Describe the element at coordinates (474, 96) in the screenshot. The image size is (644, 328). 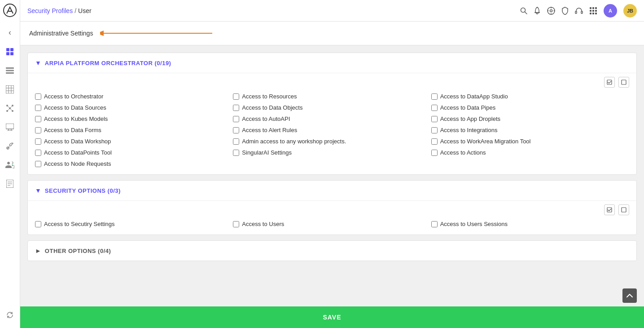
I see `checkbox-dataapp-studio-label: Access to DataApp Studio` at that location.